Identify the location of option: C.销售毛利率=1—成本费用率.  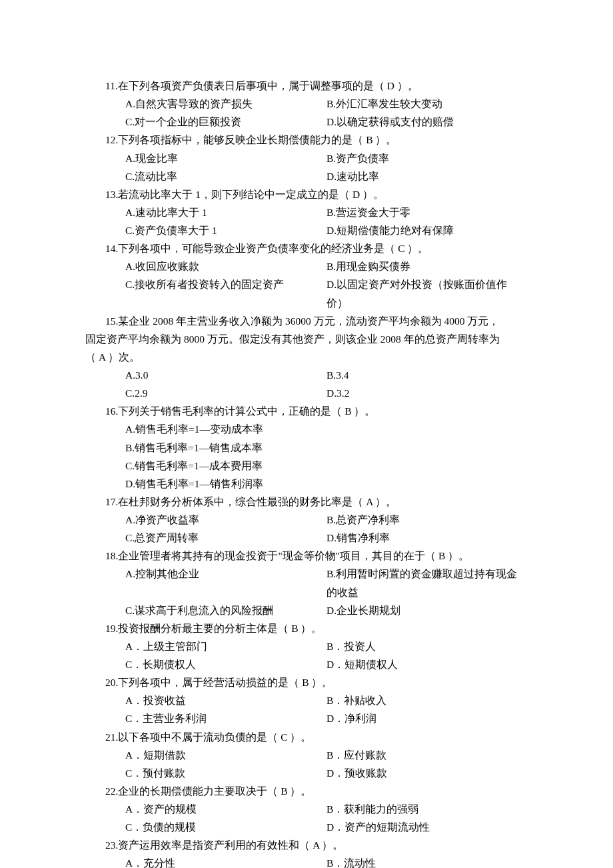
(326, 465).